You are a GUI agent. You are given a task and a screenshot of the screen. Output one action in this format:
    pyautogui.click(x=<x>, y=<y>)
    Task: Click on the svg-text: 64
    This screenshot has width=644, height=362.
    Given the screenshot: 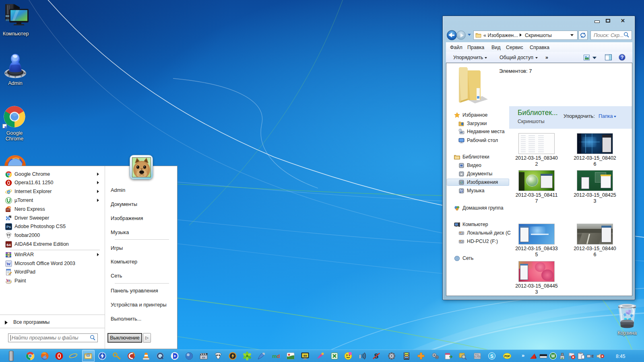 What is the action you would take?
    pyautogui.click(x=9, y=245)
    